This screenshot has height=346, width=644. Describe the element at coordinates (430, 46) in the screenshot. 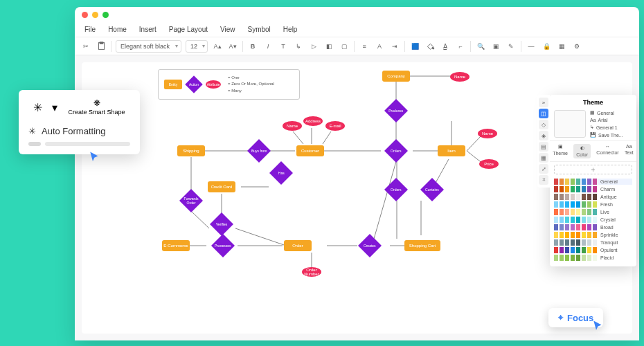

I see `fill-bucket-icon` at that location.